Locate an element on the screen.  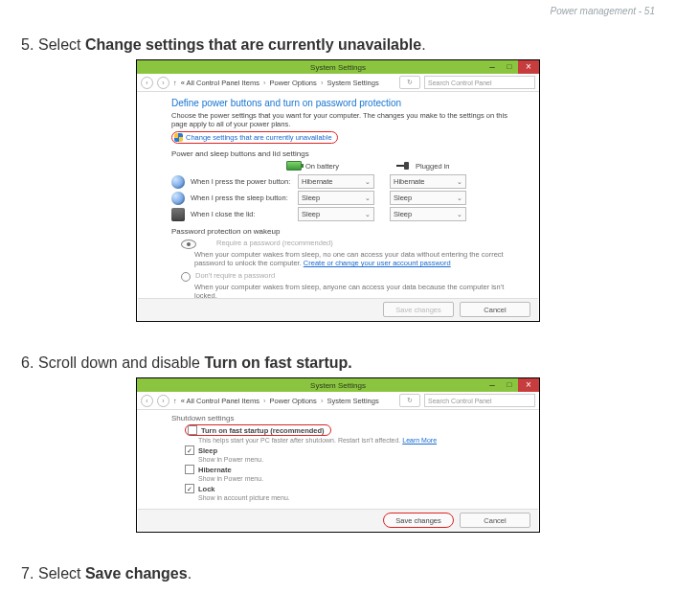
step-5-post: . is located at coordinates (423, 44).